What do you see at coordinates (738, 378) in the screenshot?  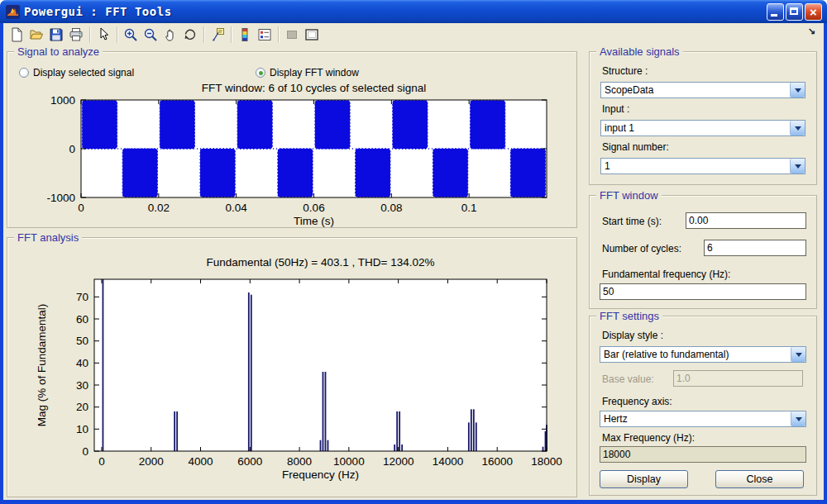 I see `base-value-input` at bounding box center [738, 378].